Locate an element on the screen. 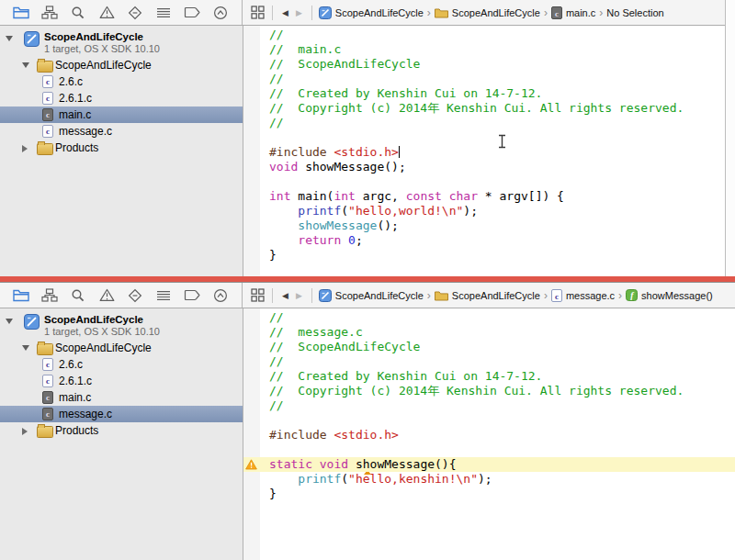  code-line: showMessage(); is located at coordinates (489, 226).